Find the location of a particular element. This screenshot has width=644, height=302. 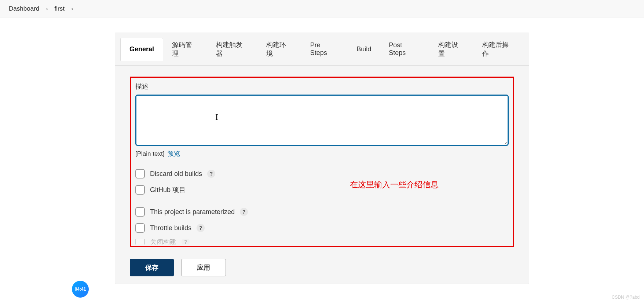

checkbox-label: This project is parameterized is located at coordinates (192, 212).